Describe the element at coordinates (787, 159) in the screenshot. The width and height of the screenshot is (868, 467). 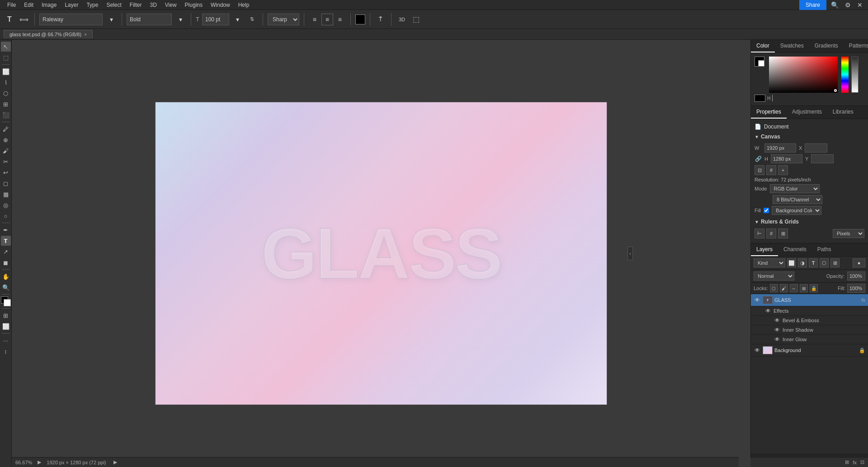
I see `canvas-height-input` at that location.